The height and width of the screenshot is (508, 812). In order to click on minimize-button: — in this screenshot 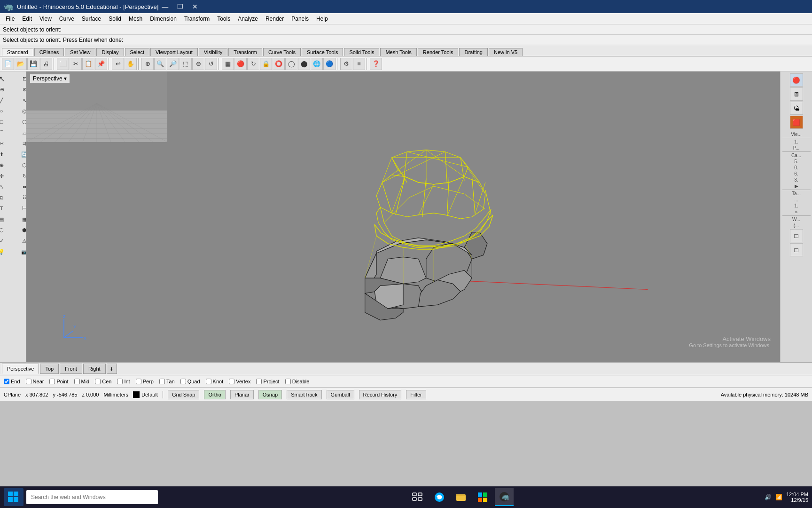, I will do `click(165, 7)`.